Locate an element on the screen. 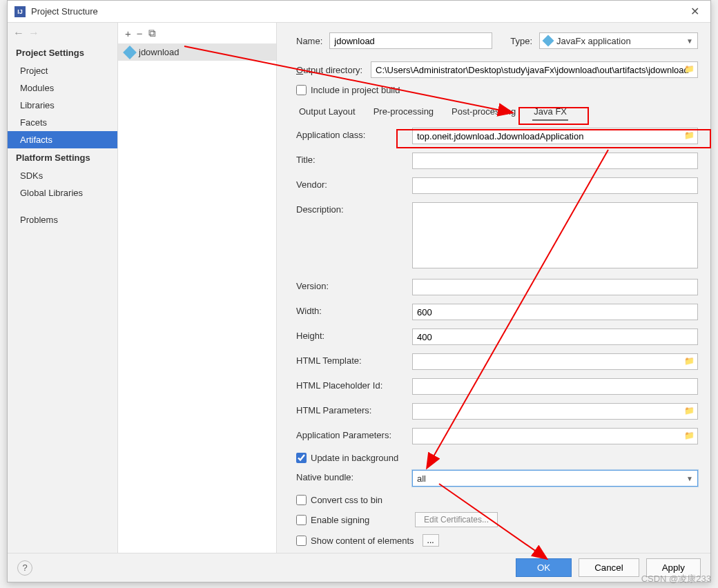 The image size is (718, 588). width-label: Width: is located at coordinates (354, 310).